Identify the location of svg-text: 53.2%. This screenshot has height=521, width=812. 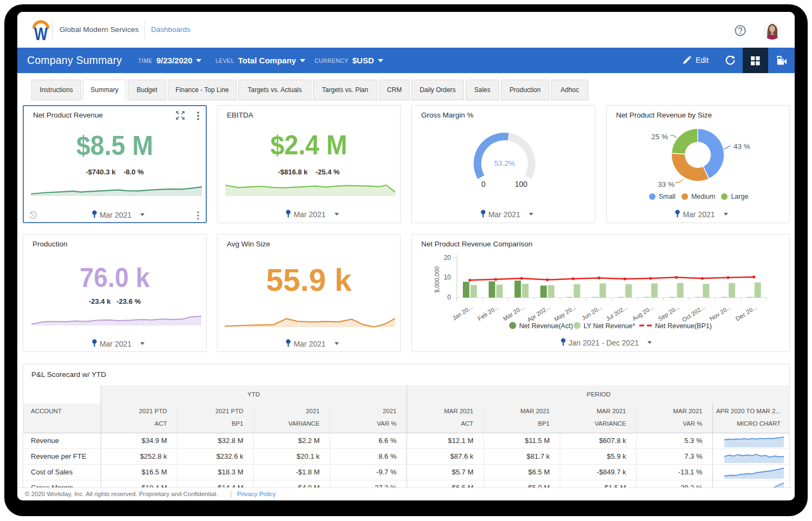
(505, 164).